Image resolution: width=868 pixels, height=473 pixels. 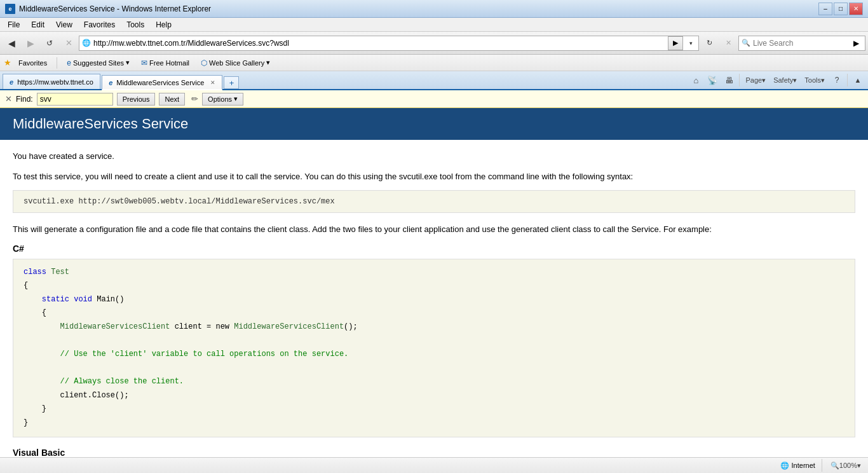 I want to click on menu-bar: File Edit View Favorites Tools Help, so click(x=434, y=25).